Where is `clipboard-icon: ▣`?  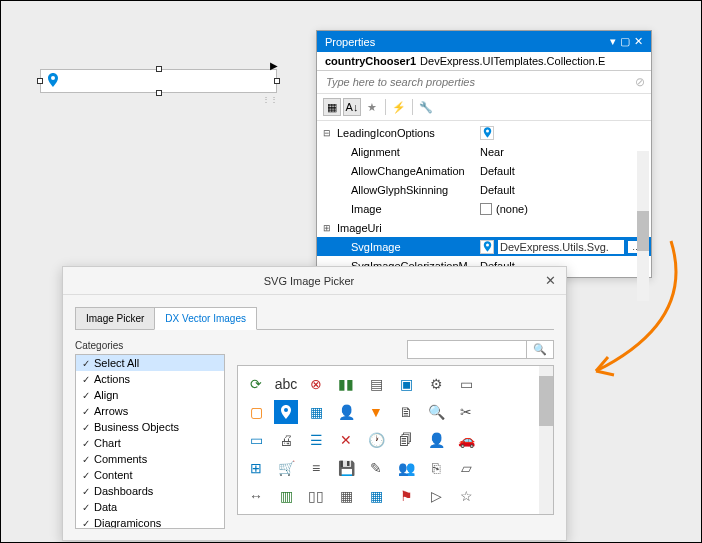 clipboard-icon: ▣ is located at coordinates (406, 384).